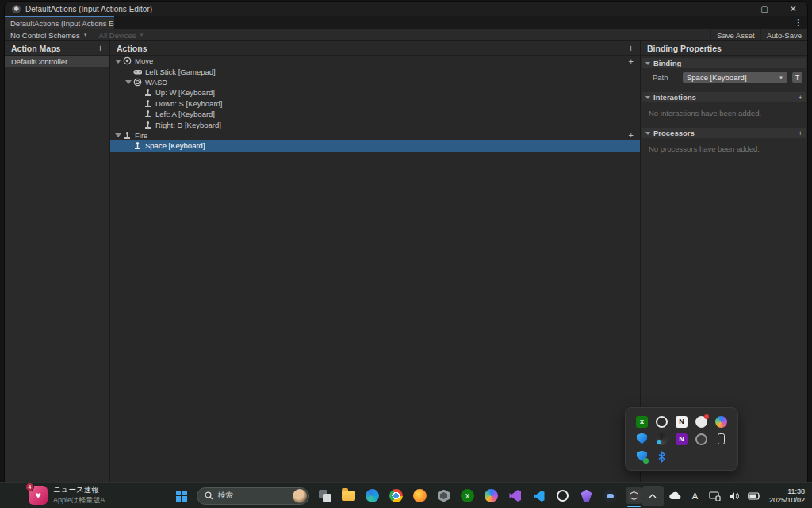 The width and height of the screenshot is (812, 508). I want to click on start-button, so click(181, 495).